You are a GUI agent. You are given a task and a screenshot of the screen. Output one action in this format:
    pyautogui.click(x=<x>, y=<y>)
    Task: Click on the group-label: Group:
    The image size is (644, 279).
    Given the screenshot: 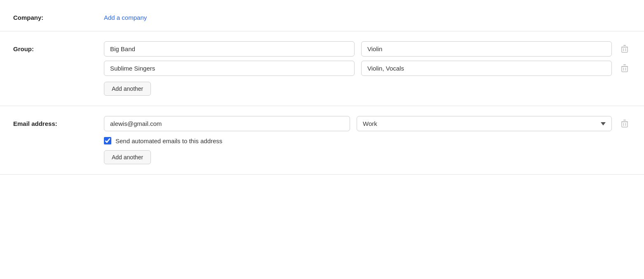 What is the action you would take?
    pyautogui.click(x=59, y=47)
    